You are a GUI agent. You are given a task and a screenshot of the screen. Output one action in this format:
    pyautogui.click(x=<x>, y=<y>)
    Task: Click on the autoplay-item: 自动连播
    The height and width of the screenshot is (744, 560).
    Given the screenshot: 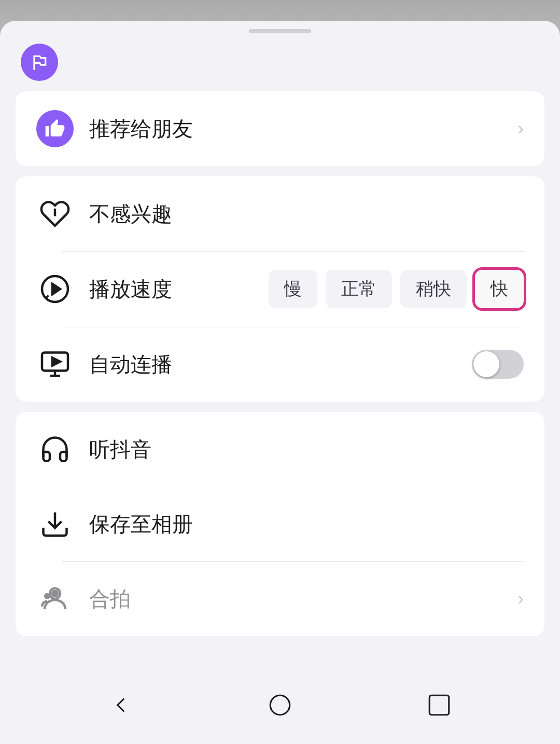 What is the action you would take?
    pyautogui.click(x=280, y=364)
    